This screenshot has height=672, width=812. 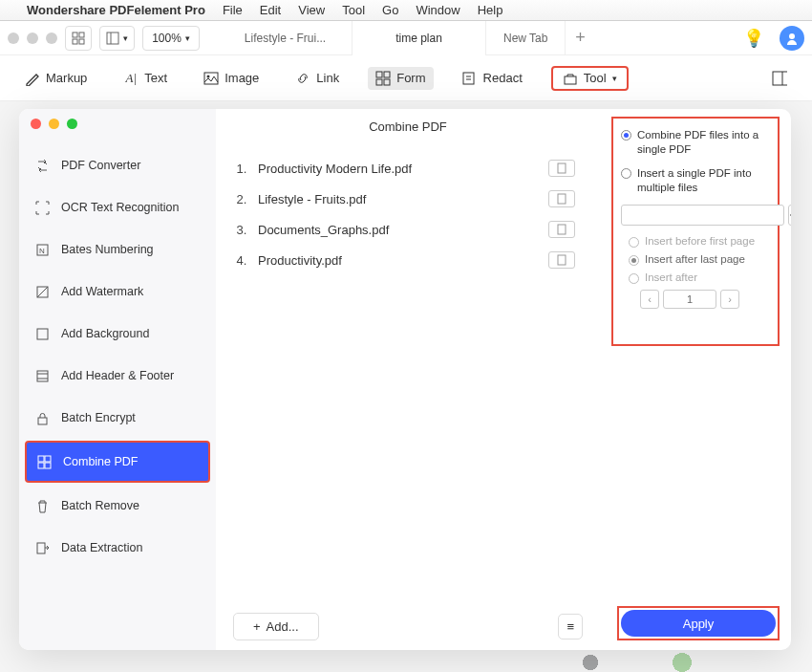 What do you see at coordinates (703, 215) in the screenshot?
I see `insert-path-input` at bounding box center [703, 215].